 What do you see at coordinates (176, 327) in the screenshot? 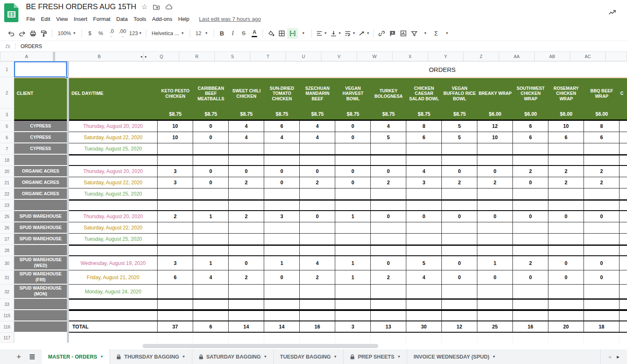
I see `qty-cell: 37` at bounding box center [176, 327].